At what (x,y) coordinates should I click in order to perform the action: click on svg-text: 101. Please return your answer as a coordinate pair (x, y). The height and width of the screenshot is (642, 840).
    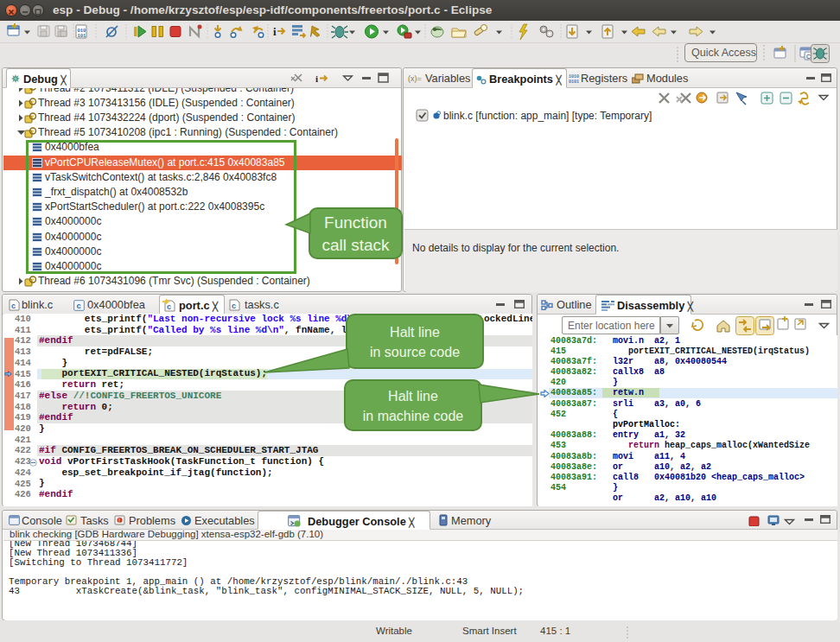
    Looking at the image, I should click on (83, 36).